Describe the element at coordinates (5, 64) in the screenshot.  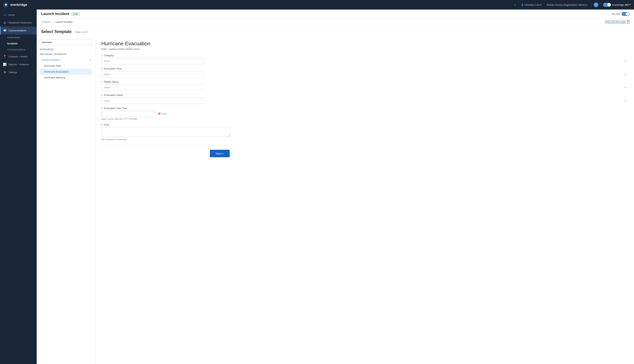
I see `reports-icon: 📊` at that location.